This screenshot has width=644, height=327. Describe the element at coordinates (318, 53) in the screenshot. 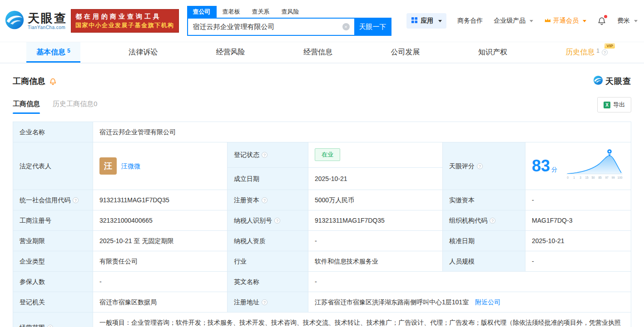

I see `tab-label: 经营信息` at that location.